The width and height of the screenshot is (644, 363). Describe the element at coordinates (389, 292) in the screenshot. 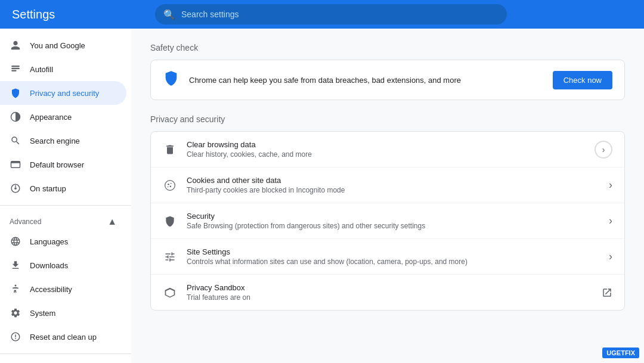

I see `privacy-sandbox-content: Privacy Sandbox Trial features are on` at that location.